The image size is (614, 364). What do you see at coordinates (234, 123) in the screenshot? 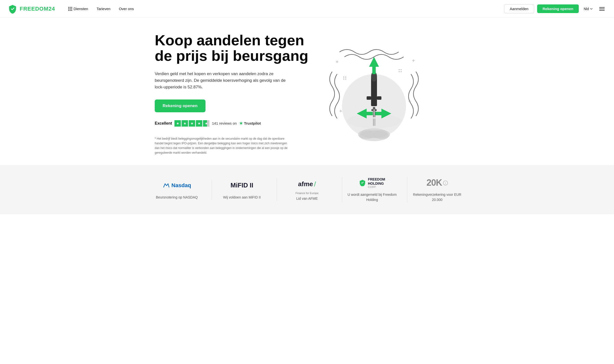
I see `trustpilot-row: Excellent ★ ★ ★ ★ ★ 141 reviews on ★ Tru…` at bounding box center [234, 123].